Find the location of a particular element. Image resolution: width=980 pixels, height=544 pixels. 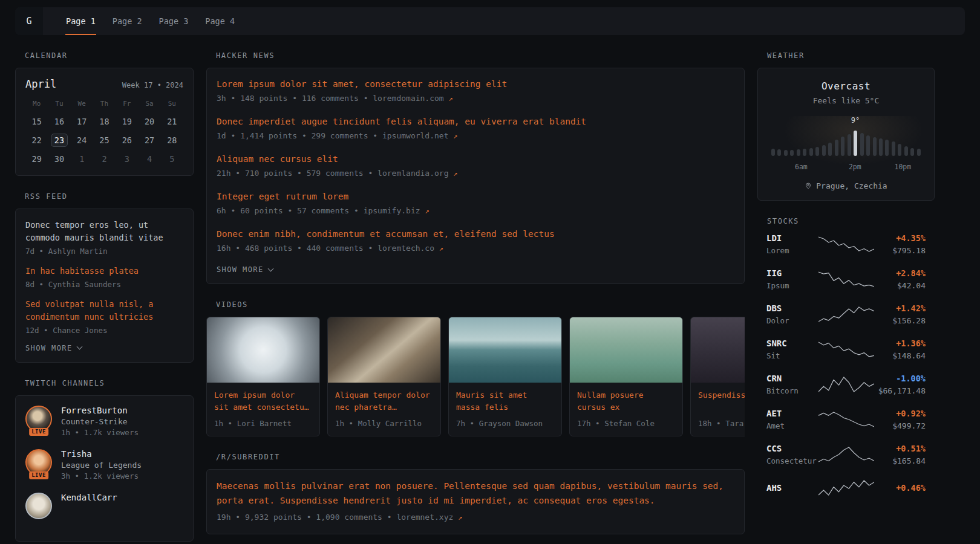

rss-item-title: Donec tempor eros leo, ut commodo mauris… is located at coordinates (104, 232).